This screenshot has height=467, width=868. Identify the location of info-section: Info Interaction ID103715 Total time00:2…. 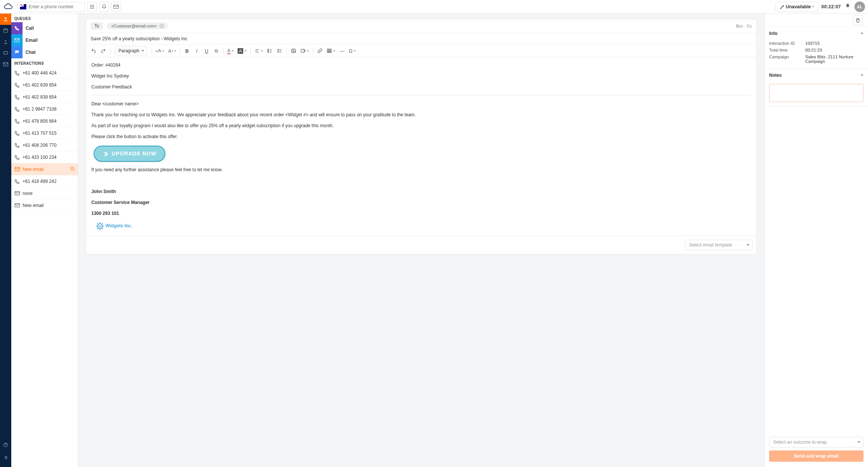
(816, 48).